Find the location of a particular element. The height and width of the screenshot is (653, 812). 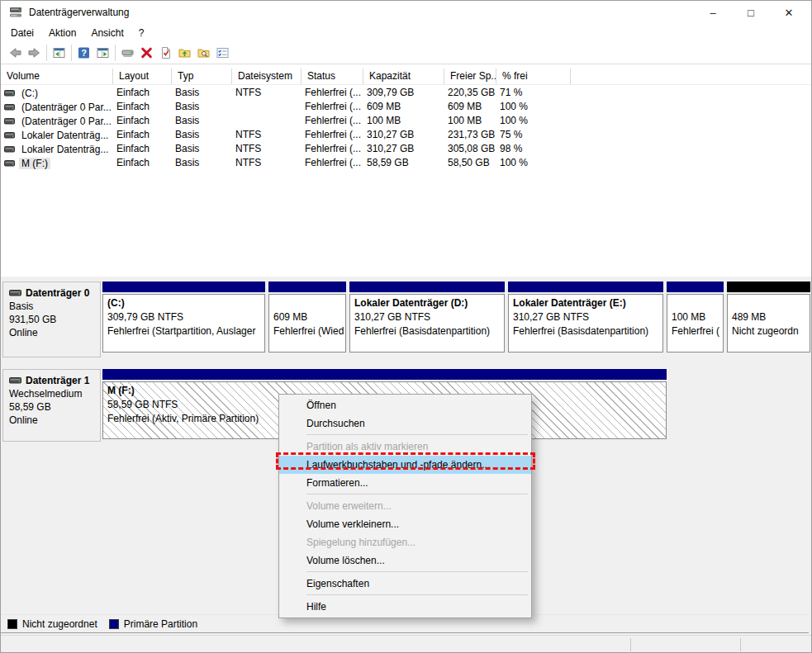

menu-ansicht: Ansicht is located at coordinates (107, 33).